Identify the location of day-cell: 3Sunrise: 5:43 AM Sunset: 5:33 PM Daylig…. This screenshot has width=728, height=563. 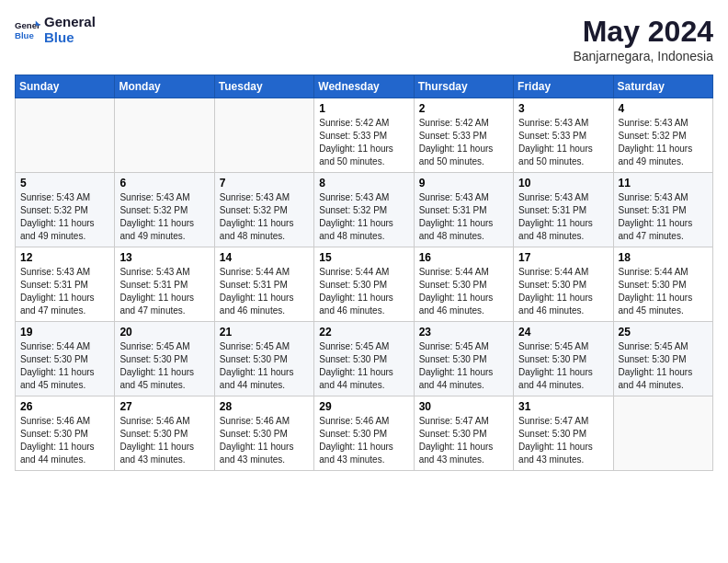
(563, 136).